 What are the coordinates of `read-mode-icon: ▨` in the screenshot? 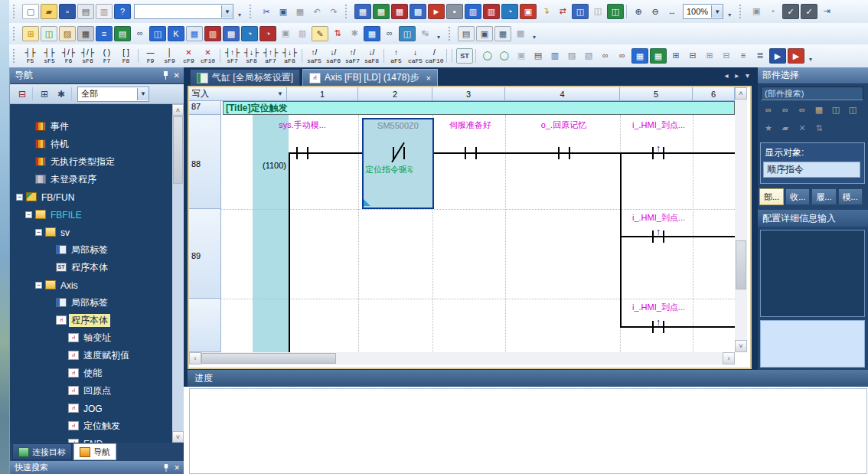 It's located at (572, 55).